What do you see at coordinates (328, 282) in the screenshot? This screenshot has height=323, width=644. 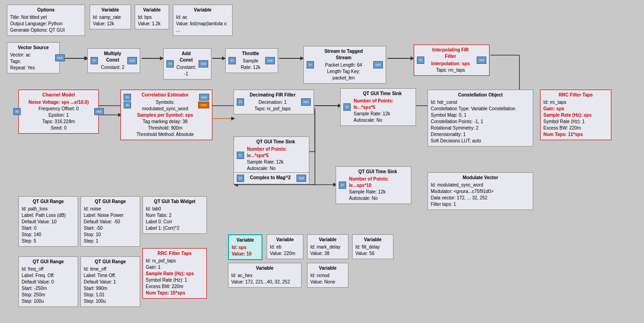 I see `var-rxmod-value: Value: None` at bounding box center [328, 282].